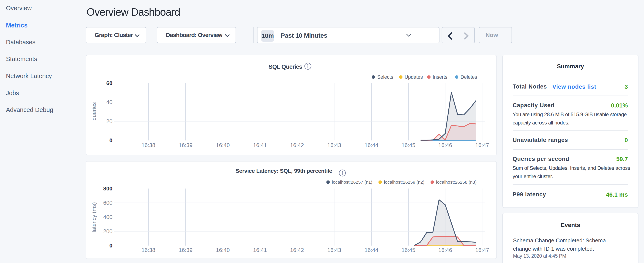  I want to click on svg-text: 600, so click(108, 203).